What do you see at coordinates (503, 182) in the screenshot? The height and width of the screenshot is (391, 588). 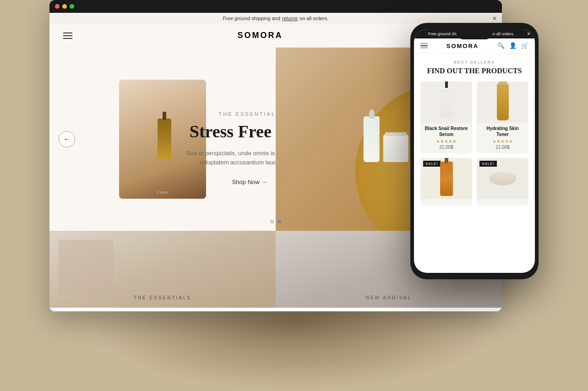 I see `mobile-product-card-4: SALE!` at bounding box center [503, 182].